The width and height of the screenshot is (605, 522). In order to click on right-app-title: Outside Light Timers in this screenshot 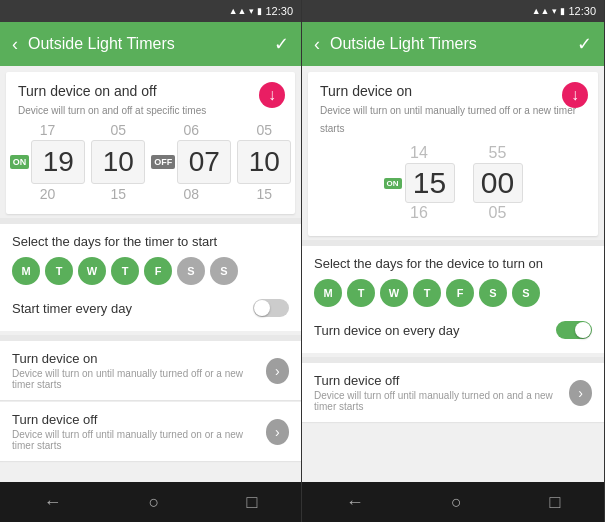, I will do `click(448, 44)`.